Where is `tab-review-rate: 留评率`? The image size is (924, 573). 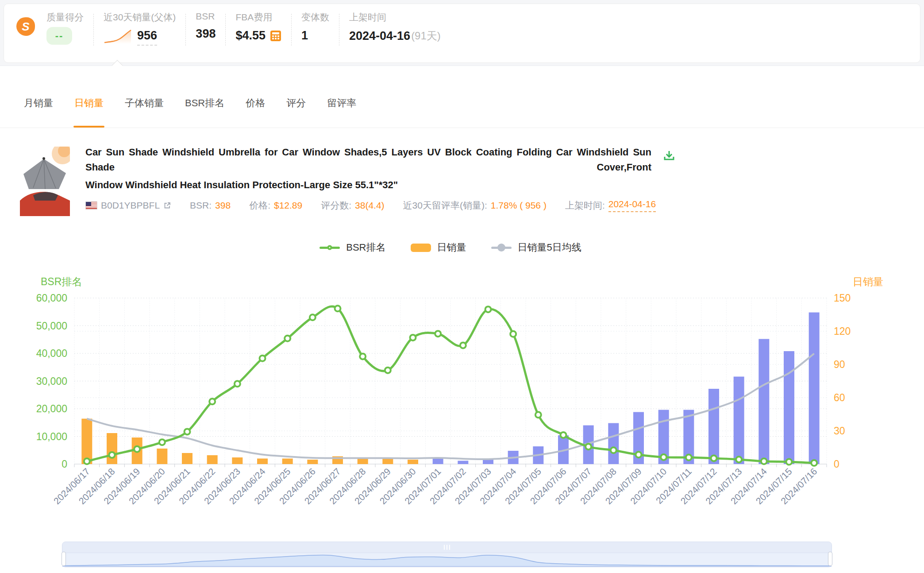
tab-review-rate: 留评率 is located at coordinates (342, 103).